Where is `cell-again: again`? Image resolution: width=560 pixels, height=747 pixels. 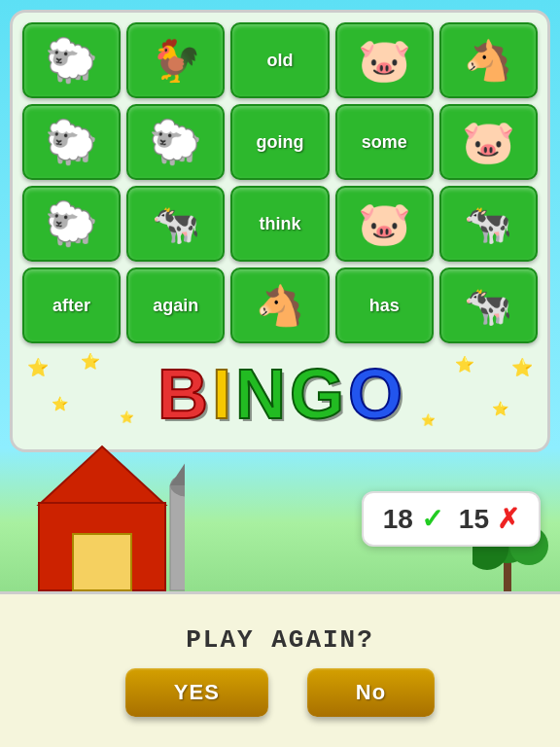
cell-again: again is located at coordinates (175, 305).